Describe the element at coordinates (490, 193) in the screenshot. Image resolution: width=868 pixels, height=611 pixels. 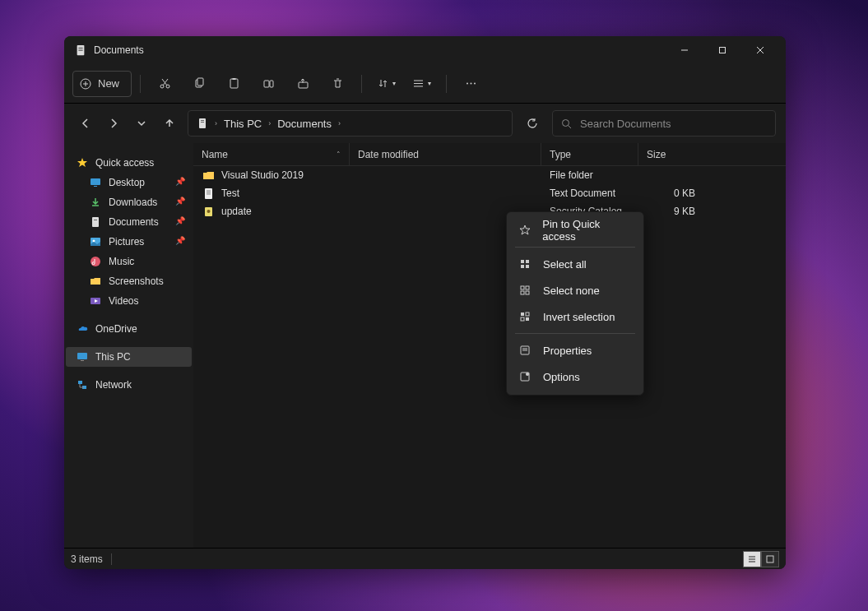
I see `file-row: Test Text Document 0 KB` at that location.